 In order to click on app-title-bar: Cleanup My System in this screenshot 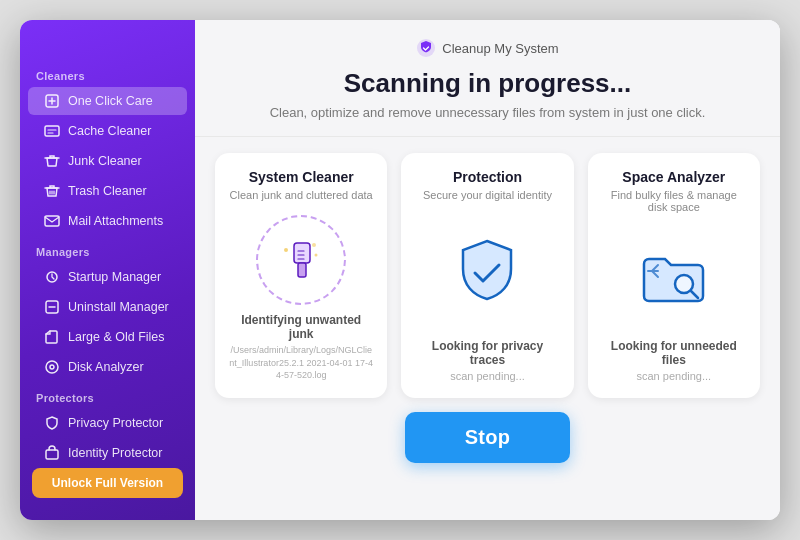, I will do `click(488, 48)`.